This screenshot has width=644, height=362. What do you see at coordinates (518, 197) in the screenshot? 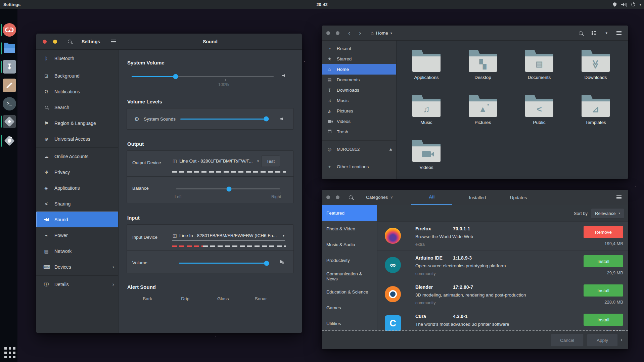
I see `tab-updates: Updates` at bounding box center [518, 197].